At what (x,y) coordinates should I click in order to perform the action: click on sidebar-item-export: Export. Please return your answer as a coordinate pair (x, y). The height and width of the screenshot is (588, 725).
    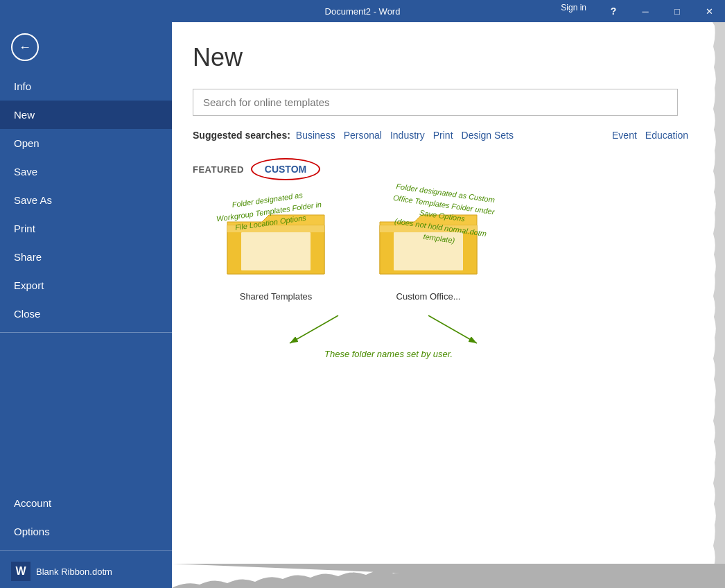
    Looking at the image, I should click on (86, 286).